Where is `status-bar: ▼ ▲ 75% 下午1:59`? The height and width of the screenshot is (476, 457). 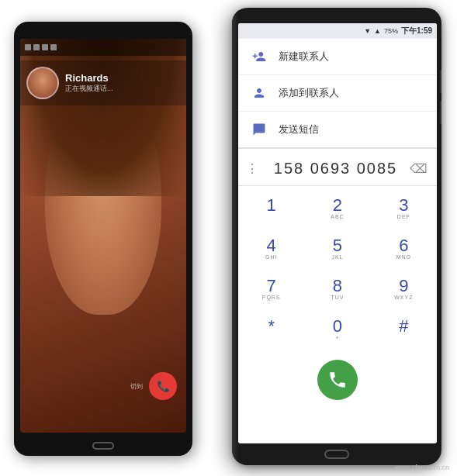
status-bar: ▼ ▲ 75% 下午1:59 is located at coordinates (338, 31).